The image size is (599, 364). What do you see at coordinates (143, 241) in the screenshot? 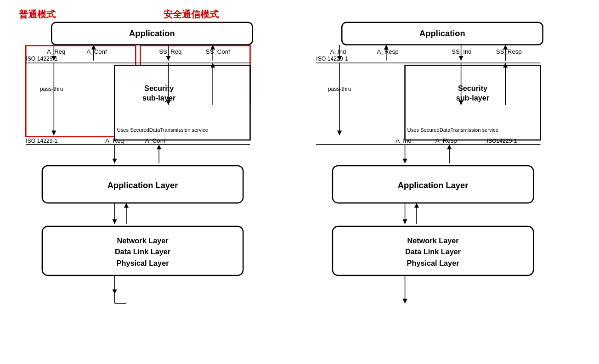
I see `network-layer-label-left: Network Layer` at bounding box center [143, 241].